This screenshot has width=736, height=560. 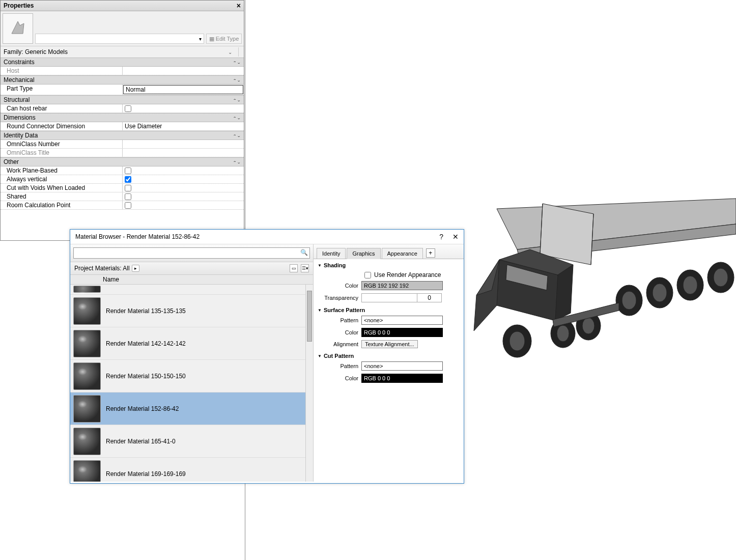 I want to click on property-row: Cut with Voids When Loaded, so click(x=122, y=188).